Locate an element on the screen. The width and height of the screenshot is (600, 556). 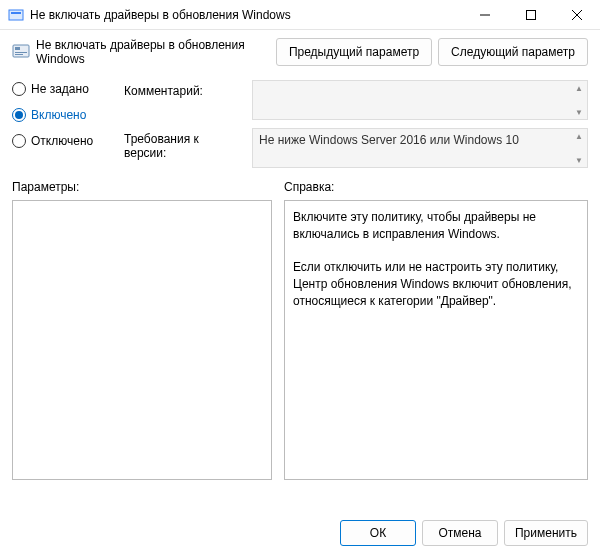
supported-on-value: Не ниже Windows Server 2016 или Windows … is located at coordinates (389, 140).